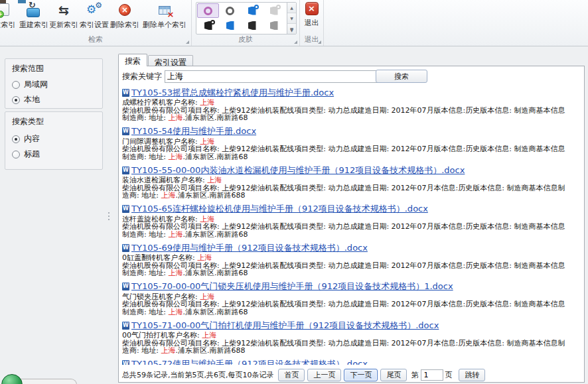 The width and height of the screenshot is (588, 384). I want to click on delete-index-icon: ×, so click(125, 10).